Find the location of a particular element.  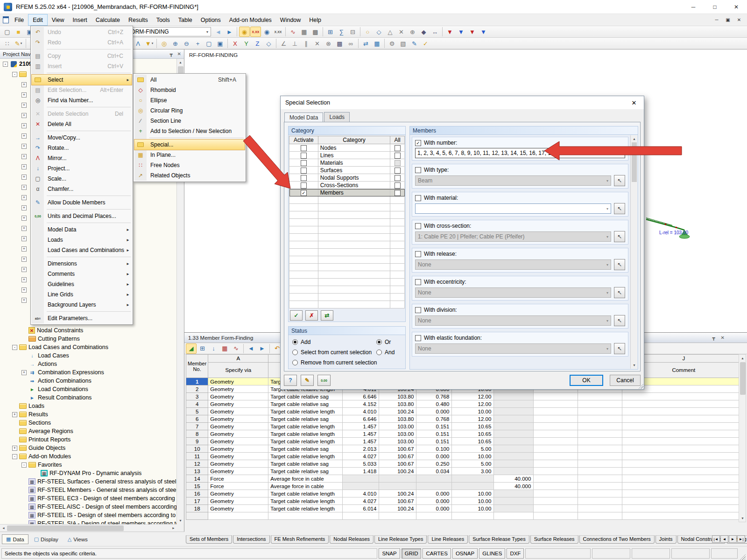

rotate-item: ↷ Rotate... is located at coordinates (82, 148).